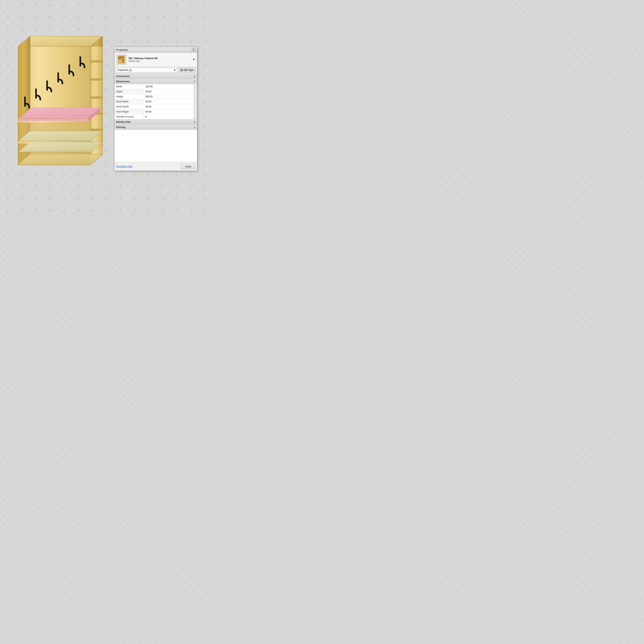 The image size is (644, 644). What do you see at coordinates (156, 166) in the screenshot?
I see `panel-footer: Properties help Apply` at bounding box center [156, 166].